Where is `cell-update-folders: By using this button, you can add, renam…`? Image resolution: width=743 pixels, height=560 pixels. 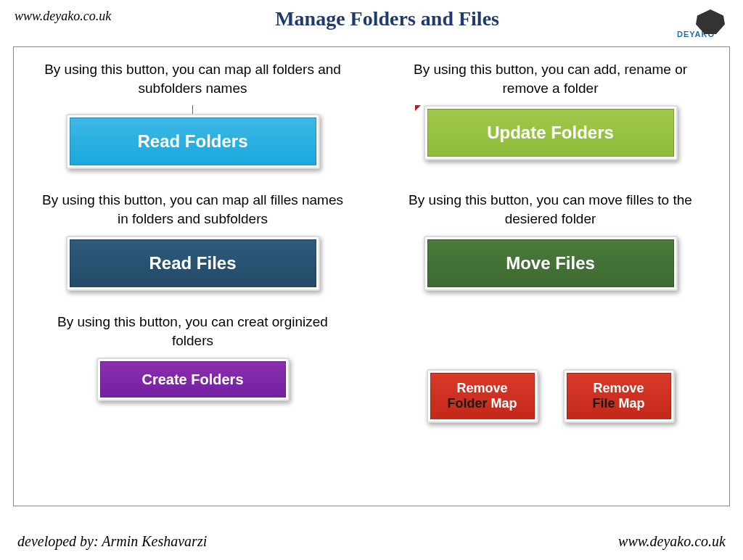
cell-update-folders: By using this button, you can add, renam… is located at coordinates (550, 115).